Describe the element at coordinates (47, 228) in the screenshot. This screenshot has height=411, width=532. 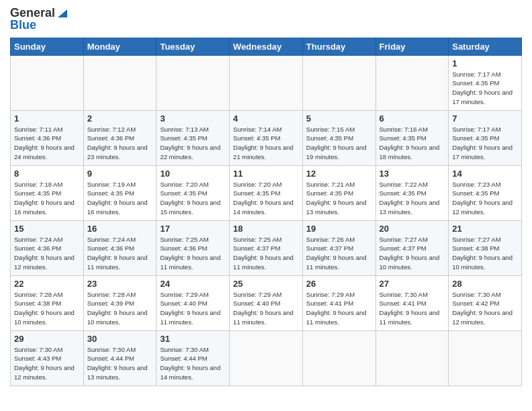
I see `day-number: 15` at that location.